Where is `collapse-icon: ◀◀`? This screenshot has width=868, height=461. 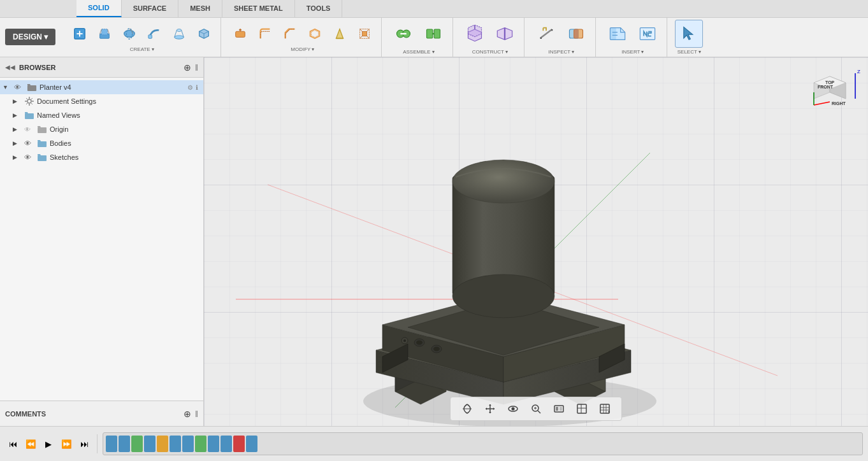
collapse-icon: ◀◀ is located at coordinates (10, 67).